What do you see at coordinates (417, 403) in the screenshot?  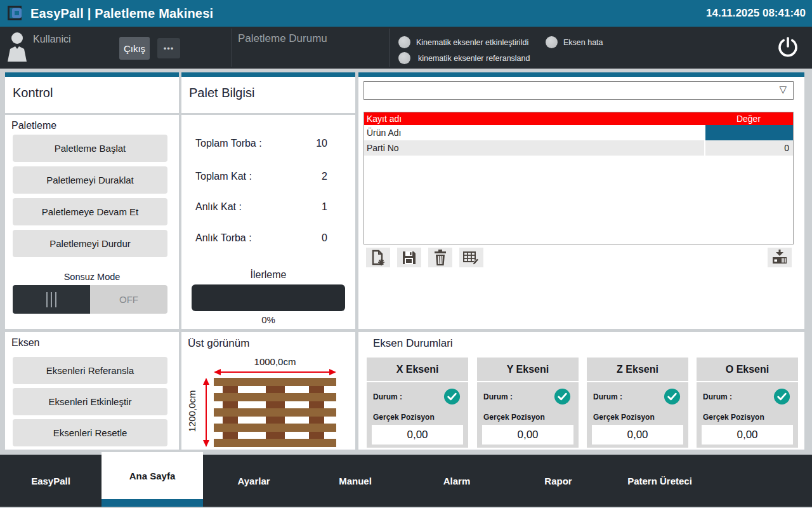 I see `axis-card-x: X Ekseni Durum : Gerçek Pozisyon` at bounding box center [417, 403].